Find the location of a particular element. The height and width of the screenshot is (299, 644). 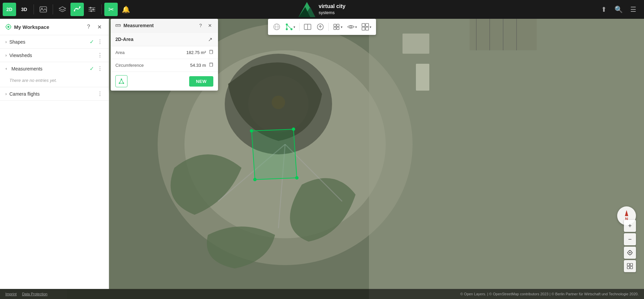

measurement-panel-title: Measurement is located at coordinates (135, 26).